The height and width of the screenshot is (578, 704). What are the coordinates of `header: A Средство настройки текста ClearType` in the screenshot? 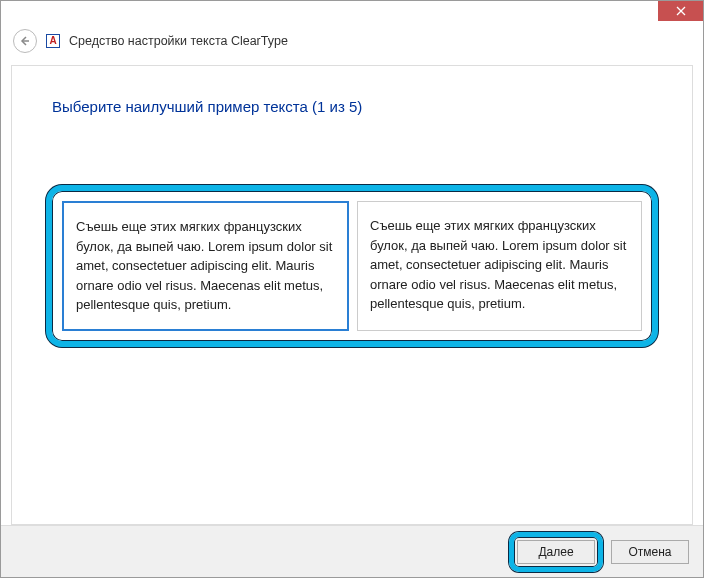 It's located at (352, 43).